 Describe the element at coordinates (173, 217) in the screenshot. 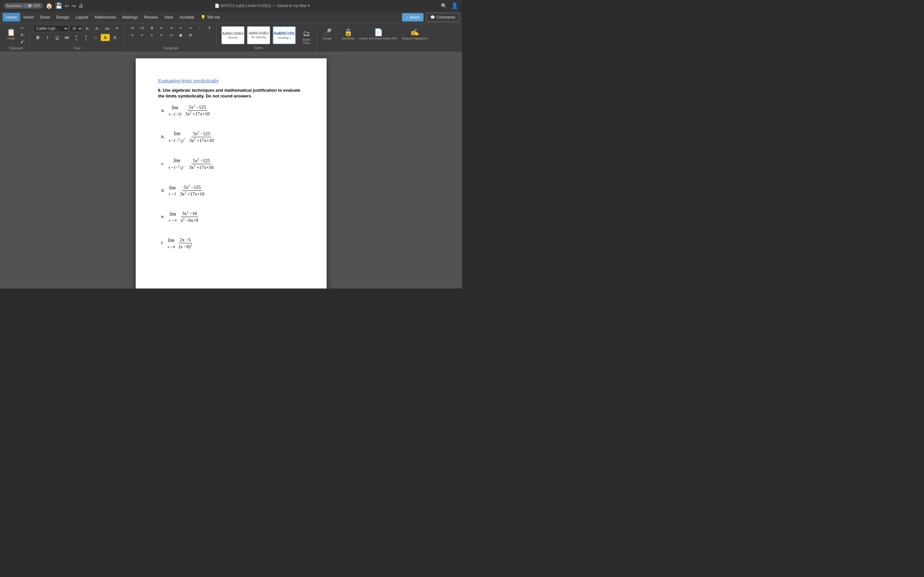

I see `problem-e-lim: lim x→∞` at that location.